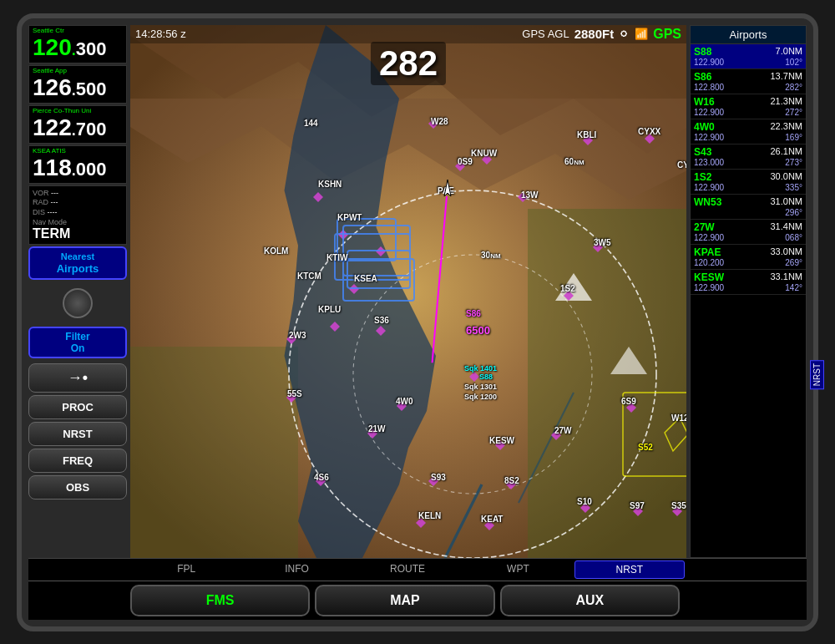 This screenshot has height=644, width=835. I want to click on airport-freq-7: 122.900, so click(709, 237).